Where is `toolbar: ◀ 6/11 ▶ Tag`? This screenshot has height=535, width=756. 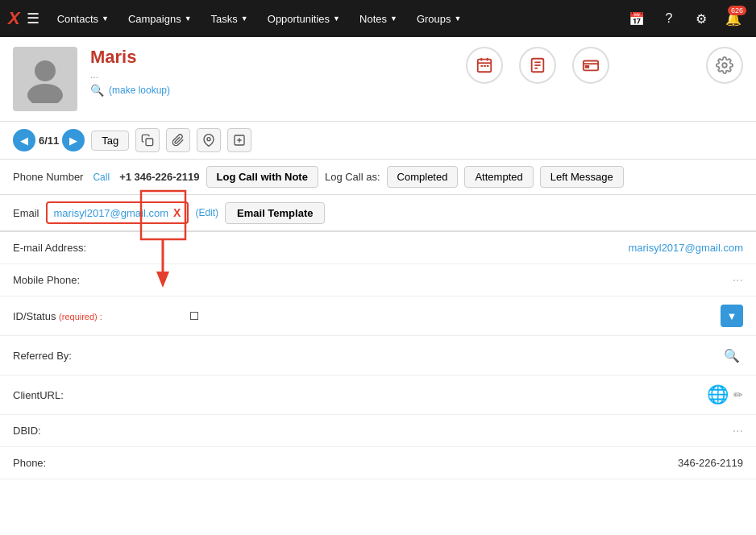 toolbar: ◀ 6/11 ▶ Tag is located at coordinates (378, 140).